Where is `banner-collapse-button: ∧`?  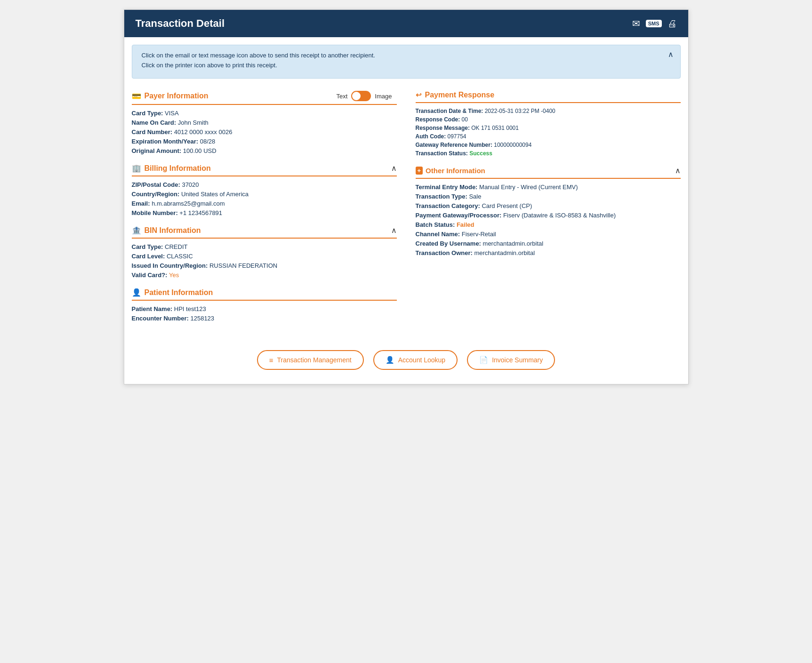
banner-collapse-button: ∧ is located at coordinates (671, 55).